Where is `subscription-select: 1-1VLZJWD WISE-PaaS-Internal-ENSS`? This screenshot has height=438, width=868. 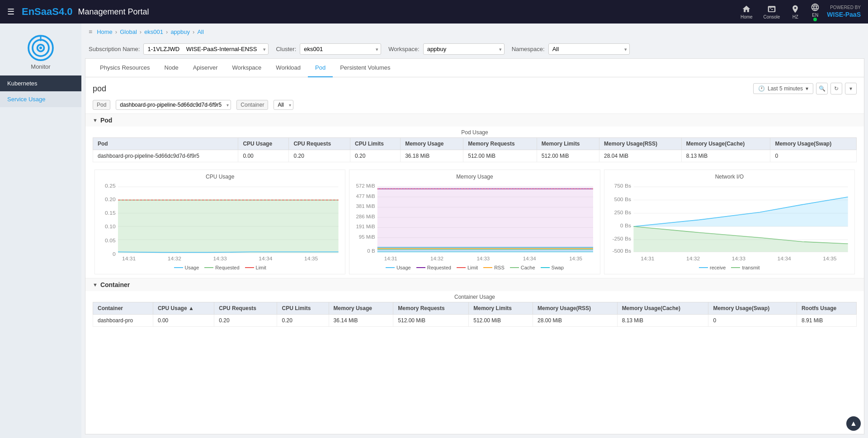 subscription-select: 1-1VLZJWD WISE-PaaS-Internal-ENSS is located at coordinates (206, 49).